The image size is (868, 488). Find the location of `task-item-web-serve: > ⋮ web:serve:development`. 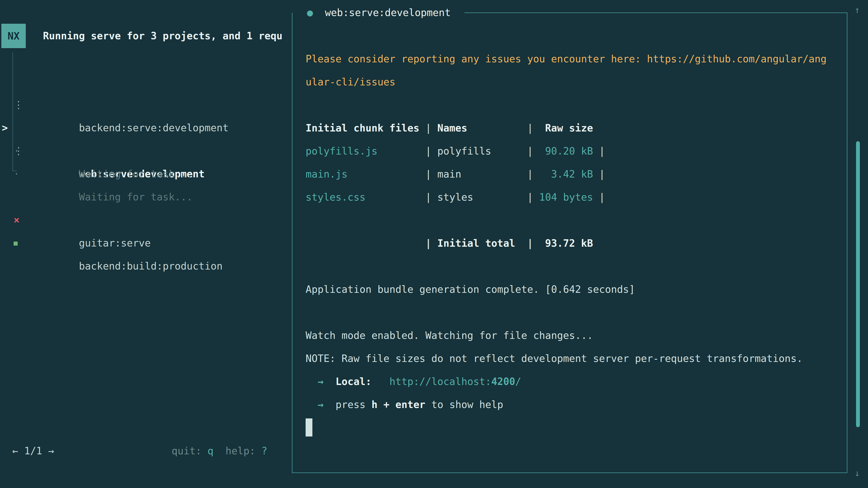

task-item-web-serve: > ⋮ web:serve:development is located at coordinates (146, 105).